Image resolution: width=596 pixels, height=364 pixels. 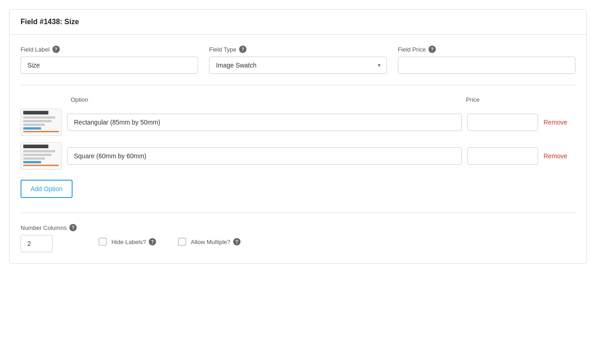 I want to click on card-header: Field #1438: Size, so click(x=298, y=22).